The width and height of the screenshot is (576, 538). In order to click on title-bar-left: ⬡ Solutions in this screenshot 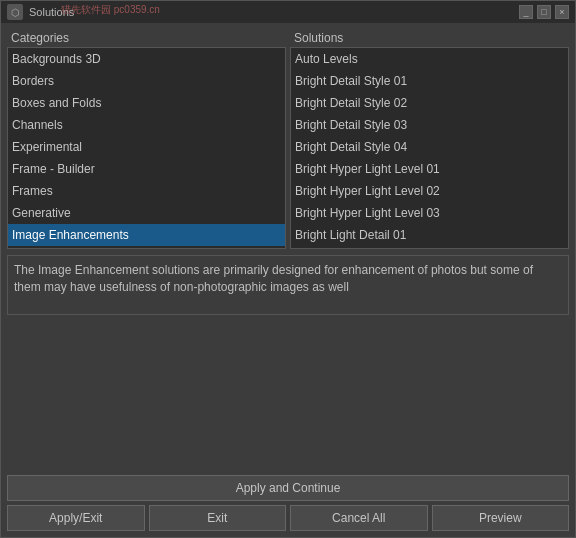, I will do `click(40, 12)`.